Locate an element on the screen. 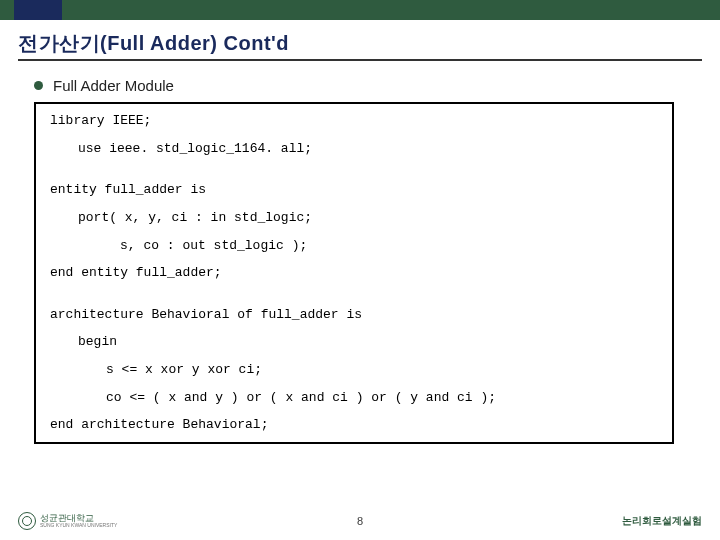 This screenshot has width=720, height=540. title-wrap: 전가산기(Full Adder) Cont'd is located at coordinates (360, 42).